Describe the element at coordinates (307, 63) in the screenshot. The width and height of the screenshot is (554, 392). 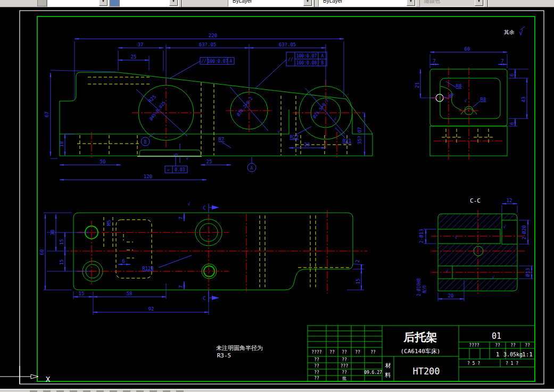
I see `svg-text: 100:0.08` at that location.